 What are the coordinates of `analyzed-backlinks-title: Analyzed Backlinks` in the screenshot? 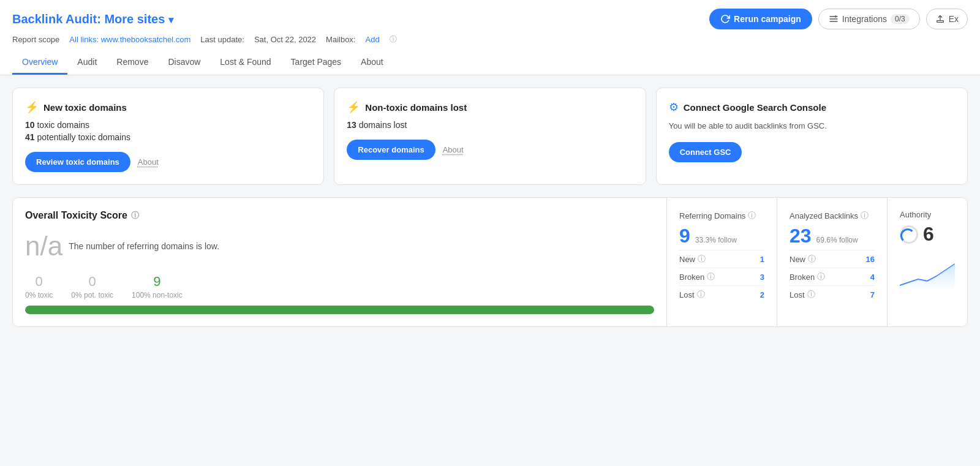 It's located at (824, 216).